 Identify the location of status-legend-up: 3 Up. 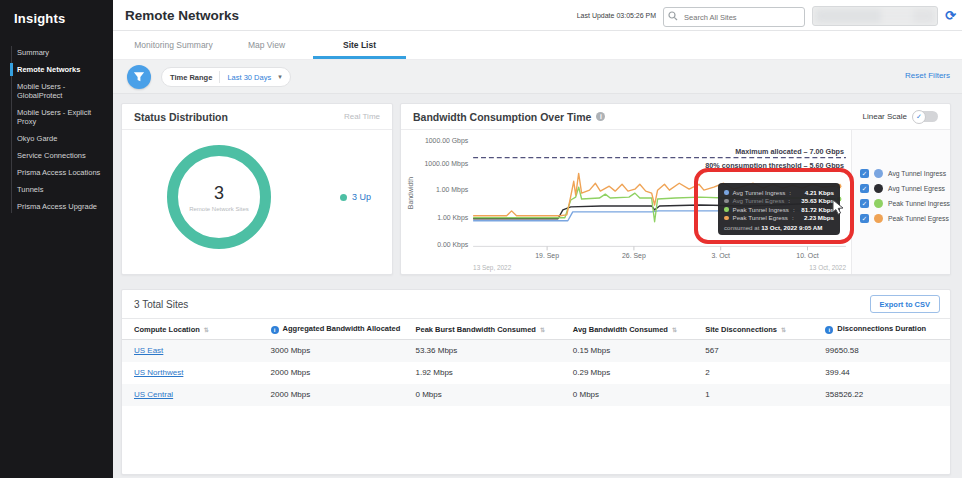
(356, 197).